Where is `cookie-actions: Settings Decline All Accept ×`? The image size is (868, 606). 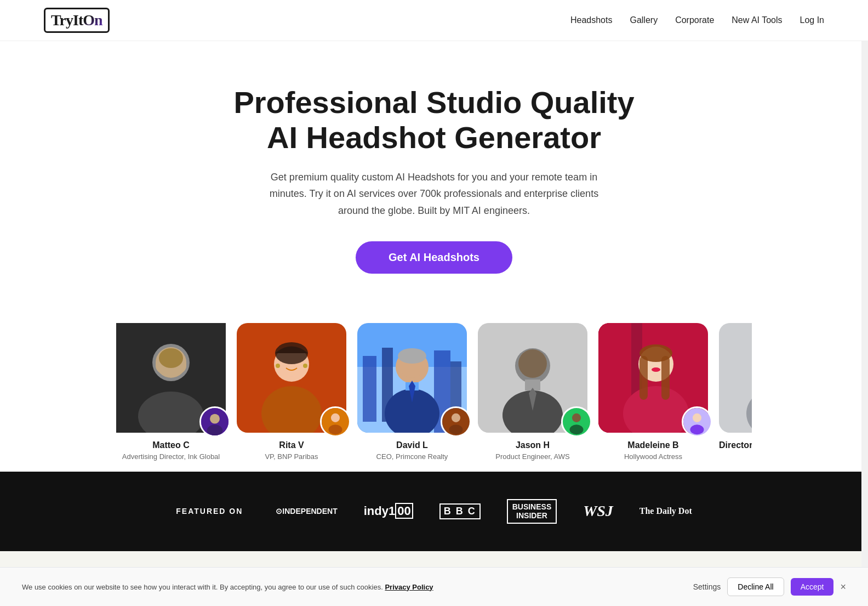
cookie-actions: Settings Decline All Accept × is located at coordinates (769, 581).